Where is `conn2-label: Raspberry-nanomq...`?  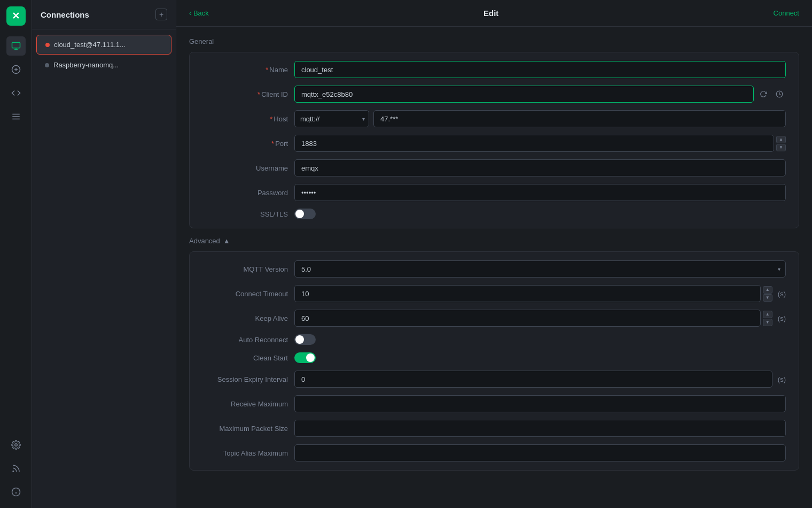 conn2-label: Raspberry-nanomq... is located at coordinates (86, 65).